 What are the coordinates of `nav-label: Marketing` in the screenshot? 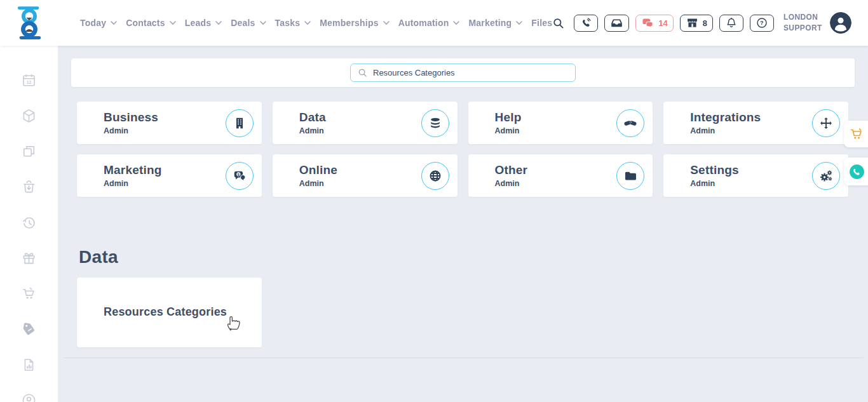 It's located at (490, 23).